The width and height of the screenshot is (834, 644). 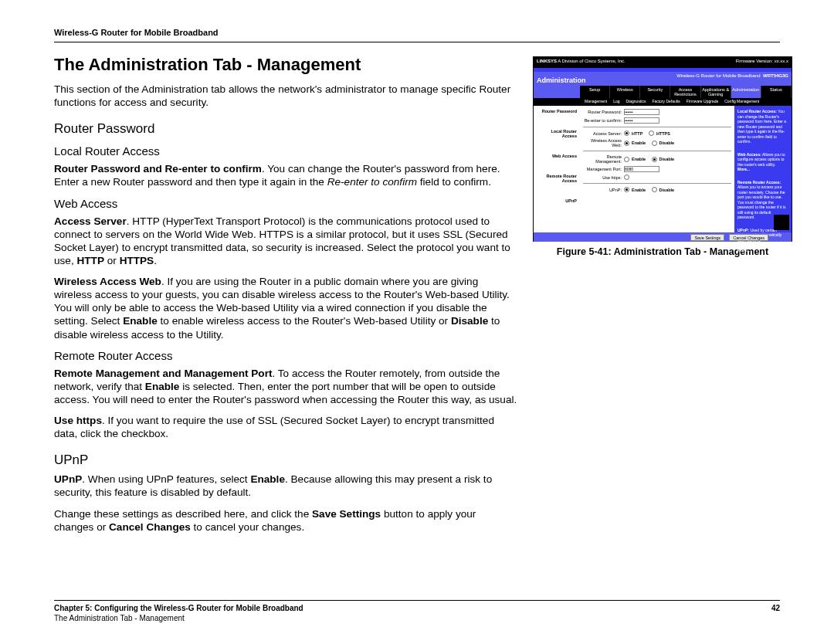 What do you see at coordinates (686, 92) in the screenshot?
I see `tab-access-restrictions: Access Restrictions` at bounding box center [686, 92].